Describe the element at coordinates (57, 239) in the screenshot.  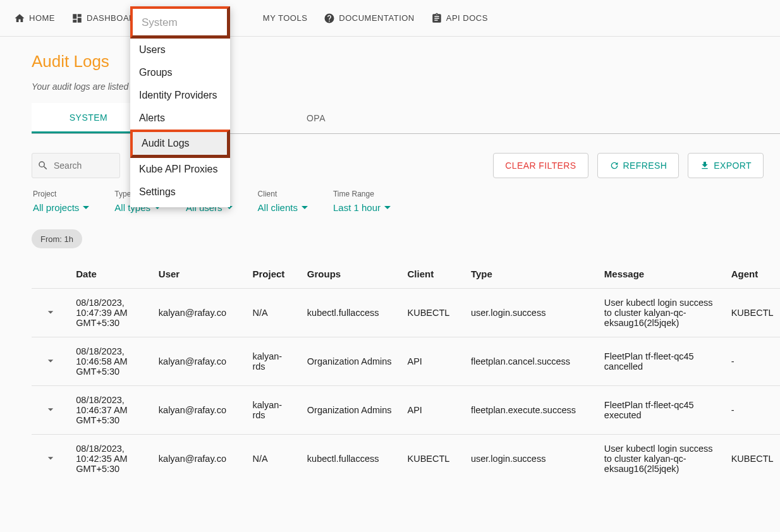
I see `time-chip: From: 1h` at that location.